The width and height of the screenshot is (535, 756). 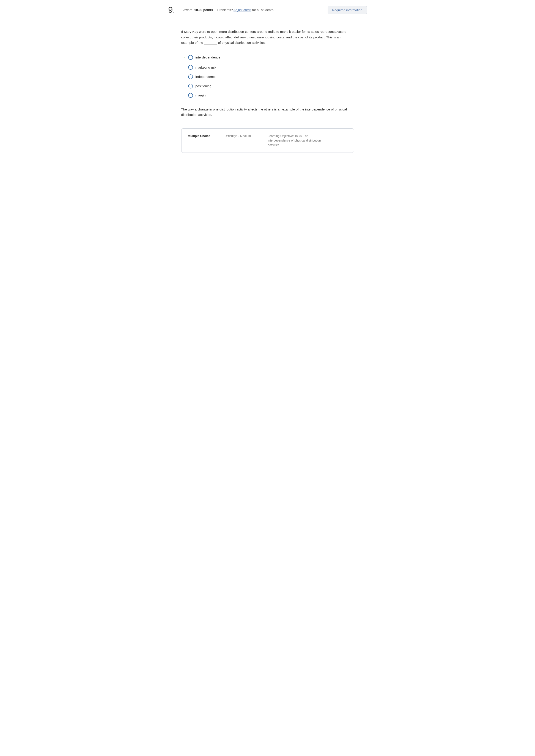 What do you see at coordinates (268, 95) in the screenshot?
I see `option-5: margin` at bounding box center [268, 95].